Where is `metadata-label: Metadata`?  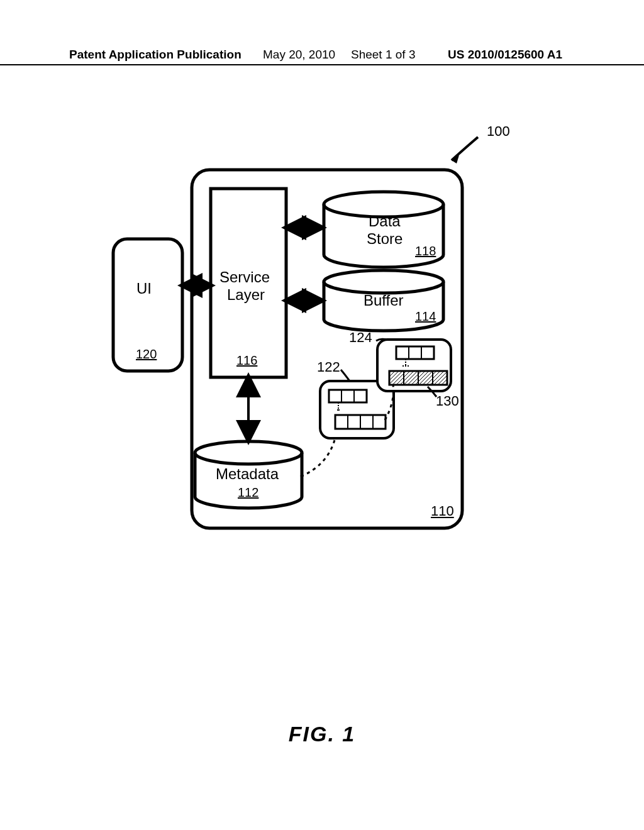
metadata-label: Metadata is located at coordinates (247, 474).